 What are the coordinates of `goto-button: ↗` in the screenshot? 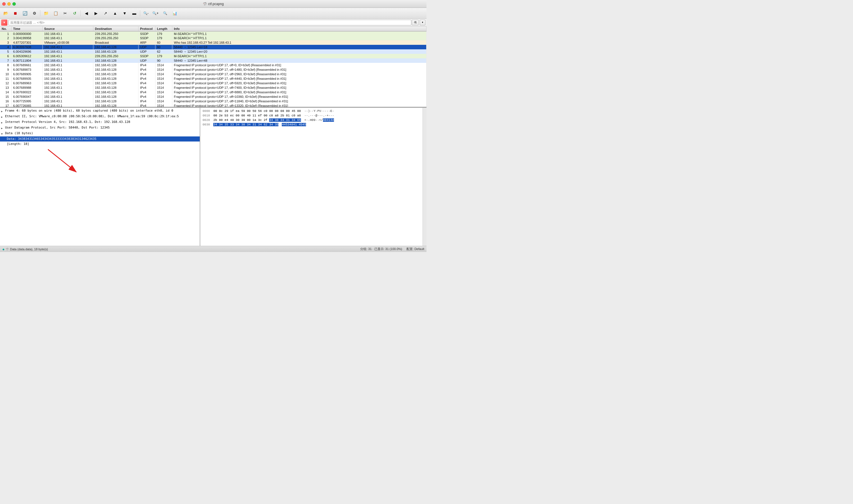 It's located at (105, 13).